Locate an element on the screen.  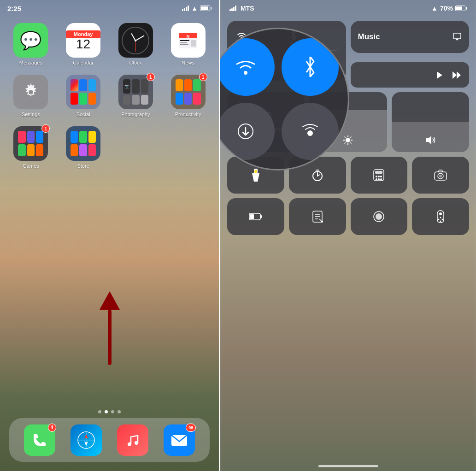
time-display: 2:25 is located at coordinates (14, 8).